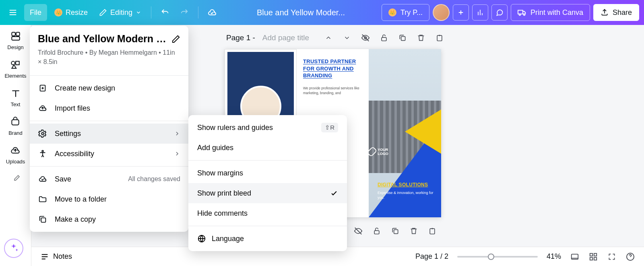 The image size is (644, 266). Describe the element at coordinates (551, 12) in the screenshot. I see `print-with-canva-button: Print with Canva` at that location.